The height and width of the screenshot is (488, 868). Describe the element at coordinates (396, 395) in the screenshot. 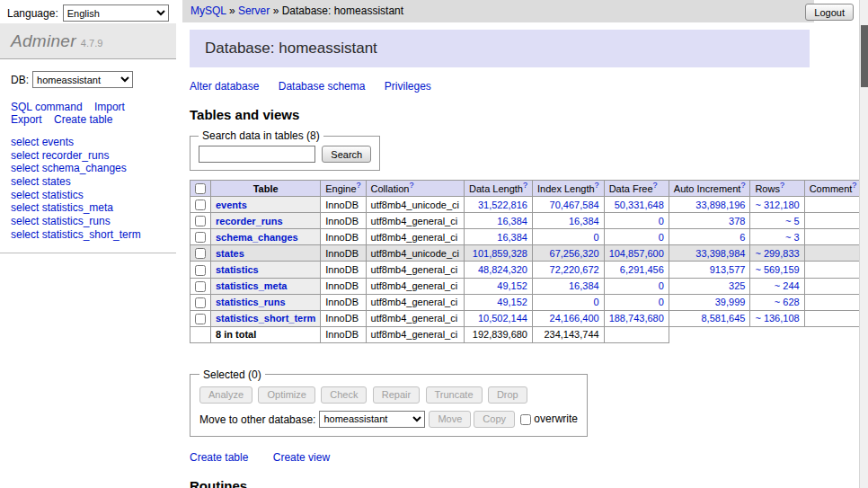

I see `repair-button: Repair` at that location.